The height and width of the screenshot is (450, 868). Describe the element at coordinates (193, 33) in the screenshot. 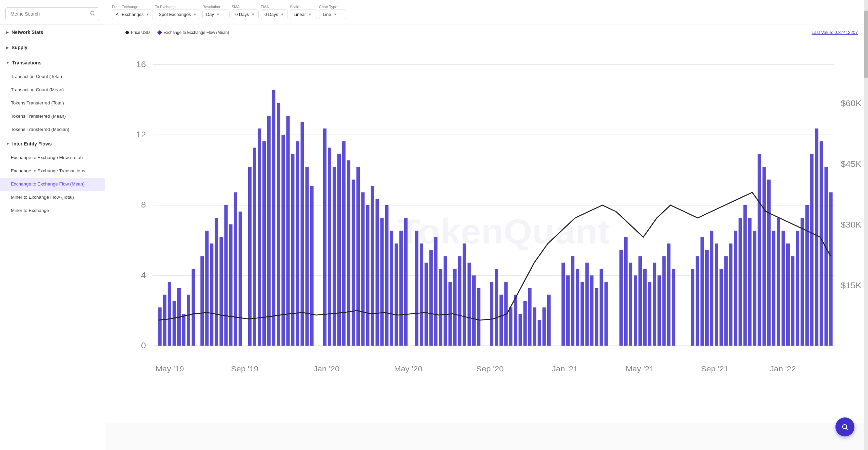

I see `legend-ex-ex-flow: Exchange to Exchange Flow (Mean)` at that location.